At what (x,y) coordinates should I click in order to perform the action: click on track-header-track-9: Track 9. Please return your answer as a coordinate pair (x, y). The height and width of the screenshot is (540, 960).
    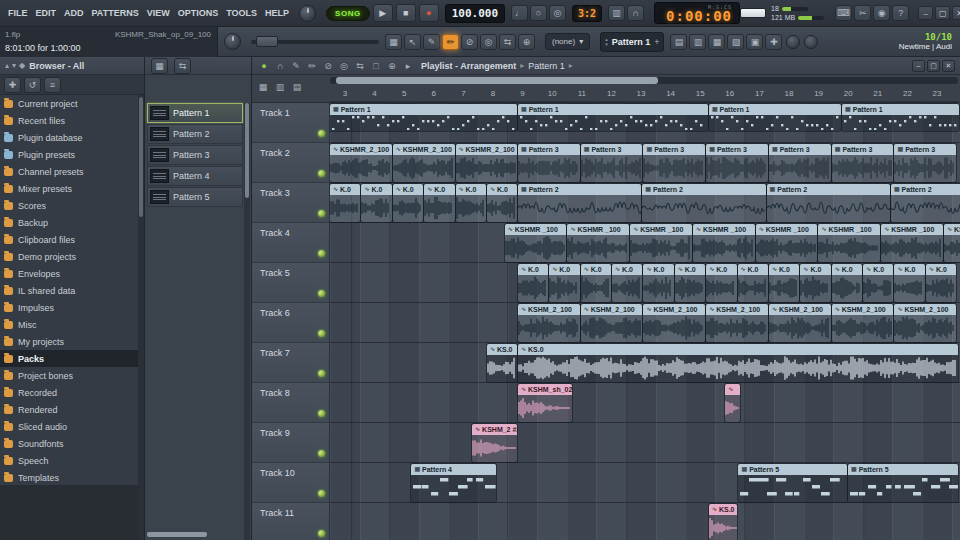
    Looking at the image, I should click on (291, 443).